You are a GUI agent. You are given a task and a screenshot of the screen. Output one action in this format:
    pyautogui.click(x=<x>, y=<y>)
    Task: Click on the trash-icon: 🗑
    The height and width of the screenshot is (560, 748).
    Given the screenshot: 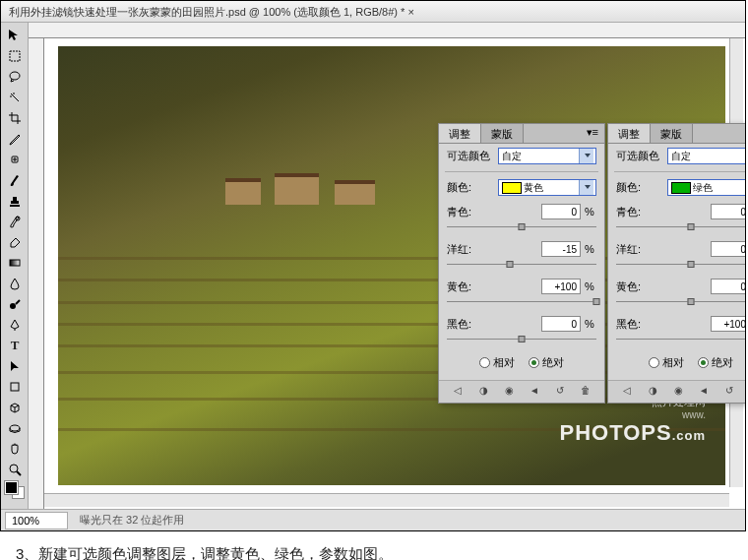 What is the action you would take?
    pyautogui.click(x=586, y=392)
    